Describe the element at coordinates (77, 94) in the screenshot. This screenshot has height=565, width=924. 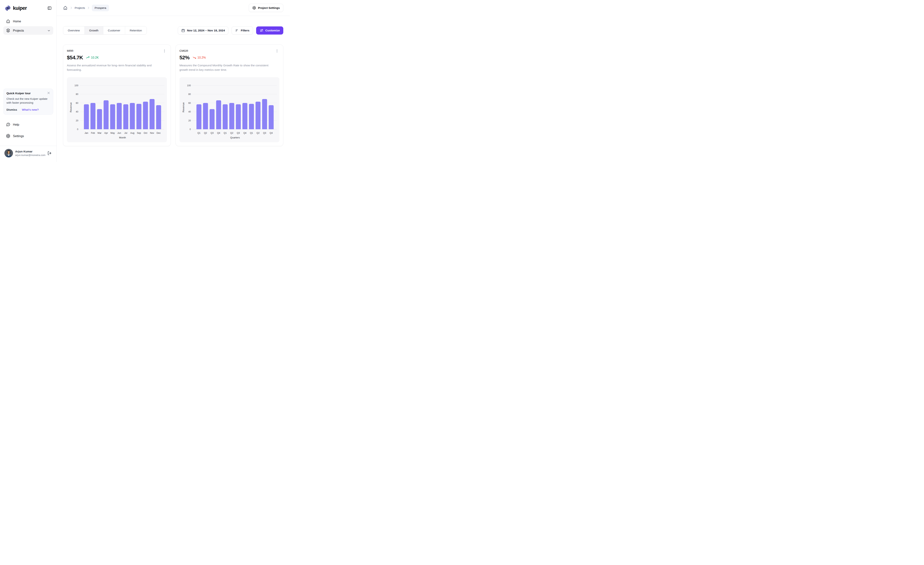
I see `svg-text: 80` at that location.